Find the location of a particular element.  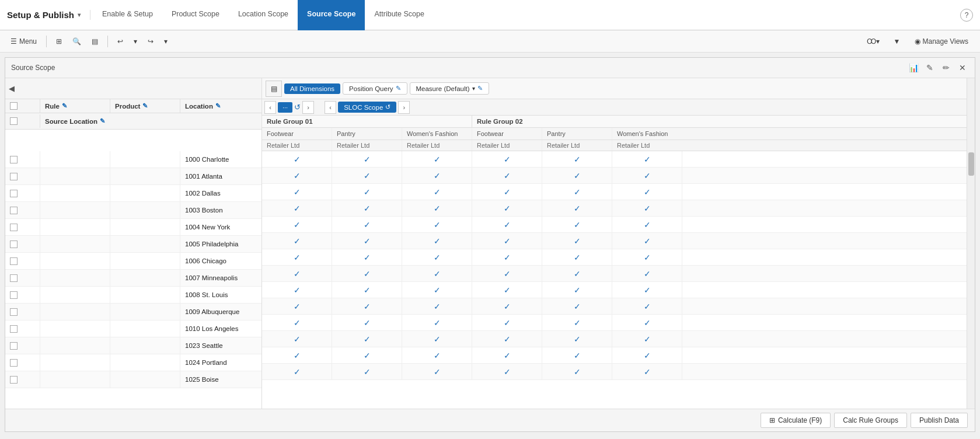

grid-view-button: ⊞ is located at coordinates (59, 41).